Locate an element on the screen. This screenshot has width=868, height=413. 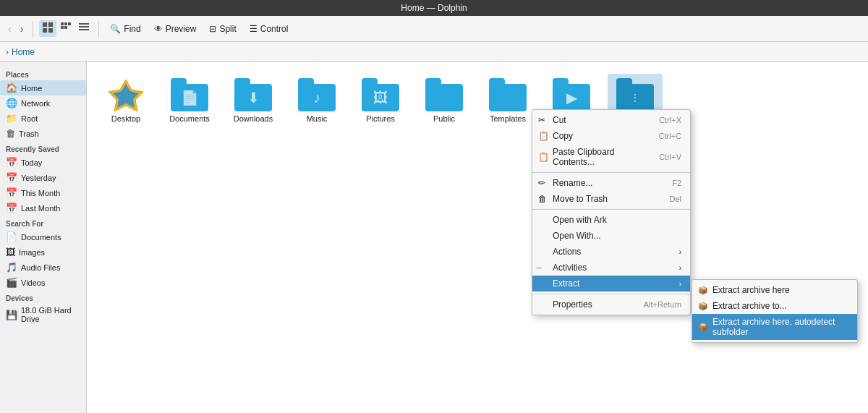
sidebar-item-trash: 🗑 Trash is located at coordinates (43, 133).